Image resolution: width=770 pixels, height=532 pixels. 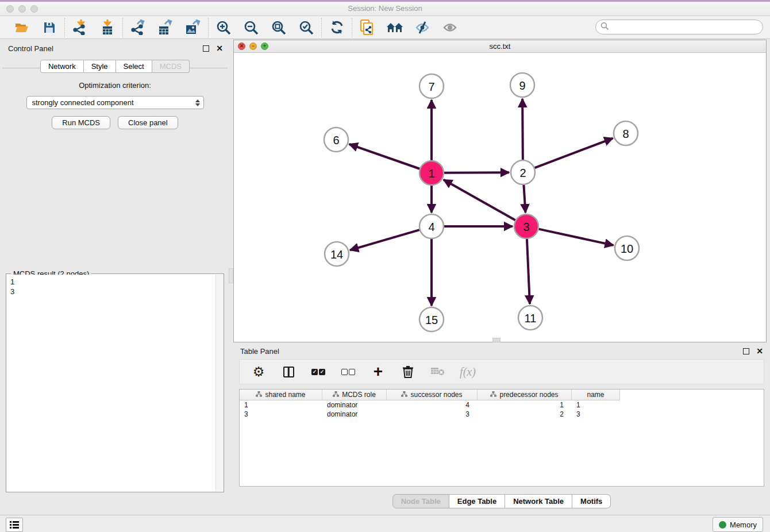 I want to click on export-table-button, so click(x=165, y=28).